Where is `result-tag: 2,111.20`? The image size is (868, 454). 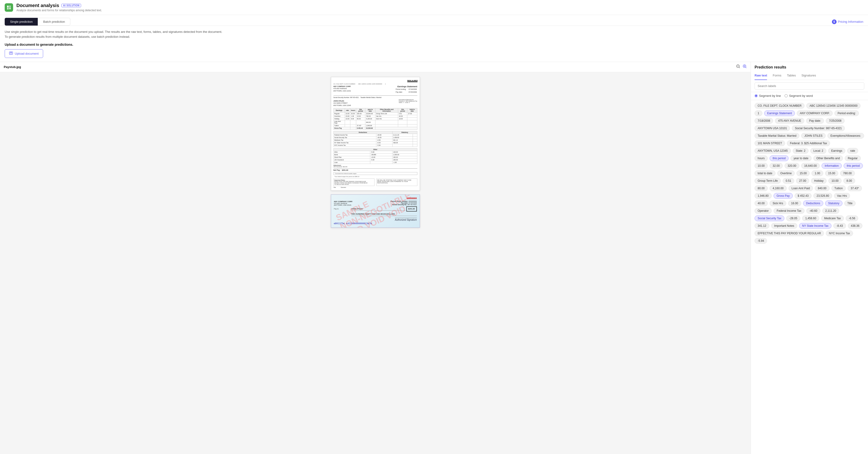
result-tag: 2,111.20 is located at coordinates (831, 211).